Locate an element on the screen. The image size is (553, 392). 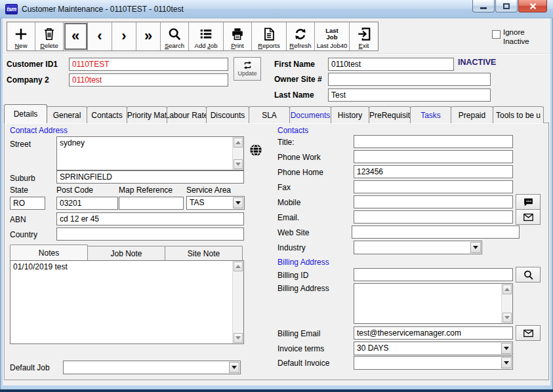
tab-general: General is located at coordinates (67, 115).